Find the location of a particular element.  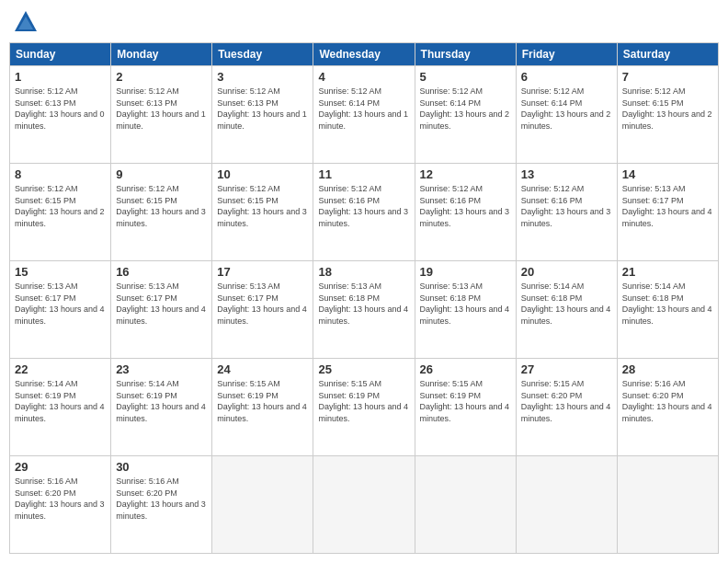

day-info: Sunrise: 5:14 AM Sunset: 6:19 PM Dayligh… is located at coordinates (61, 401).